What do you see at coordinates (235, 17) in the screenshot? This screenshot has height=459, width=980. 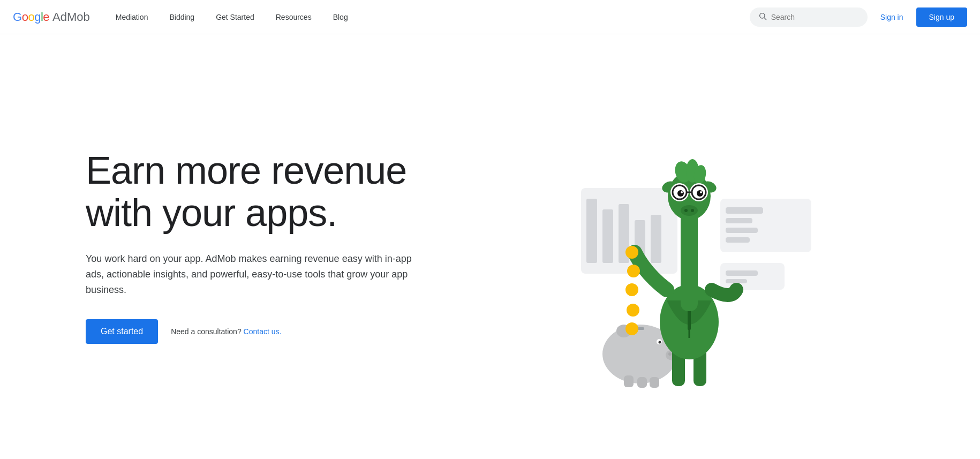 I see `nav-item-get-started: Get Started` at bounding box center [235, 17].